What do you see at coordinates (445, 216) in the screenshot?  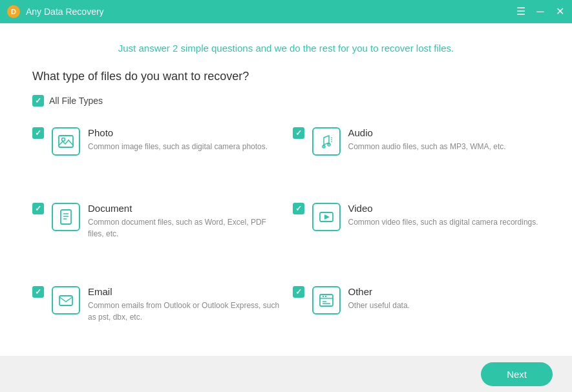 I see `video-info: Video Common video files, such as digita…` at bounding box center [445, 216].